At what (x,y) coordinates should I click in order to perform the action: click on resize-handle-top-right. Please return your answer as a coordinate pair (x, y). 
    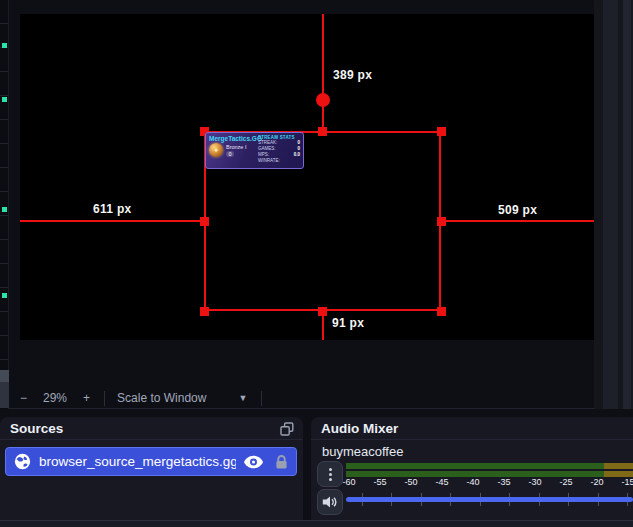
    Looking at the image, I should click on (442, 132).